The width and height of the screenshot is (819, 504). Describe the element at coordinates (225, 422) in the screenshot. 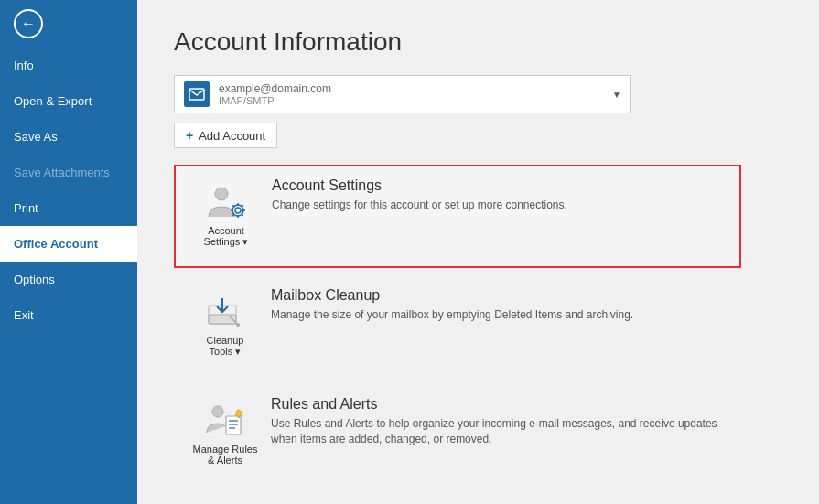

I see `rules-icon-box` at that location.